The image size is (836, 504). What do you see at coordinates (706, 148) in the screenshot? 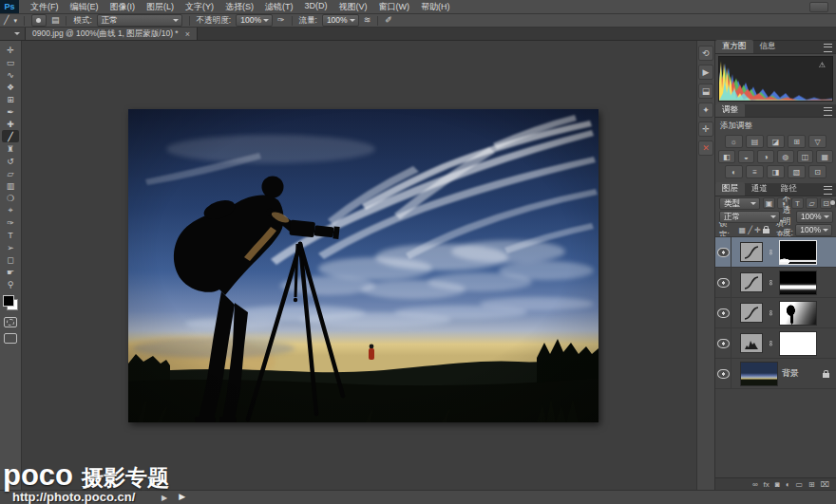
I see `close-panel-icon: ✕` at bounding box center [706, 148].